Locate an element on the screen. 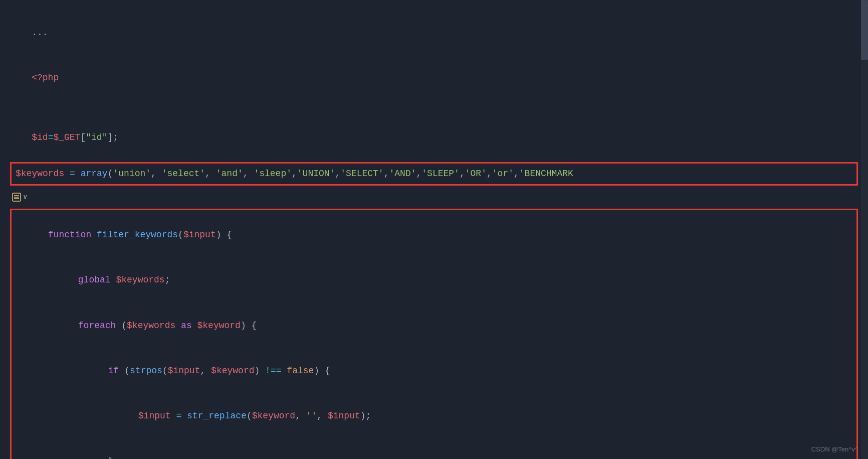 Image resolution: width=868 pixels, height=459 pixels. code-line-php-dots: ... is located at coordinates (434, 33).